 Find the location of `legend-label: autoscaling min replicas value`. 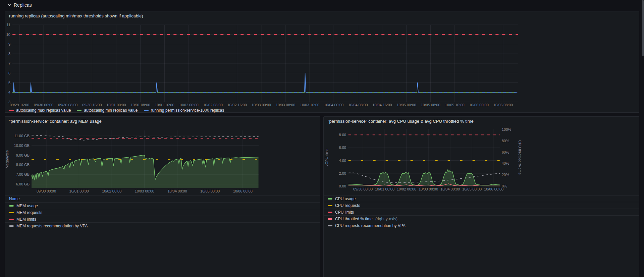

legend-label: autoscaling min replicas value is located at coordinates (111, 110).